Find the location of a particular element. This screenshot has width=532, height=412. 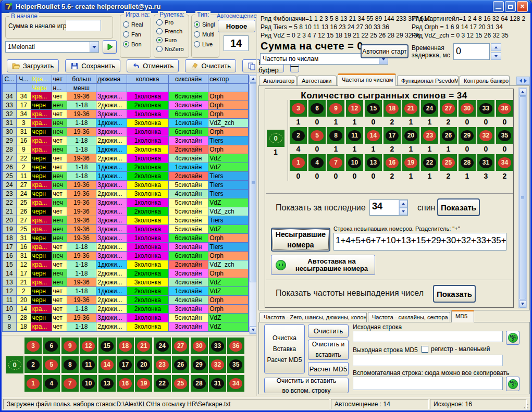

bet-cell-26: 26 is located at coordinates (180, 365).